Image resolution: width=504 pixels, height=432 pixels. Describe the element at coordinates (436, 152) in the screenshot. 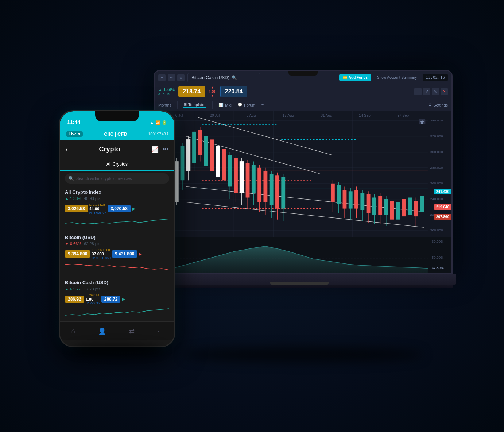

I see `svg-text: 300.000` at that location.